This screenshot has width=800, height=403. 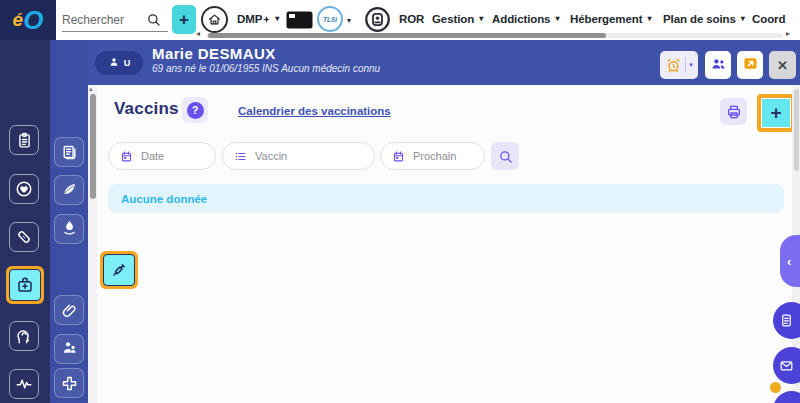 I want to click on ror-icon, so click(x=378, y=20).